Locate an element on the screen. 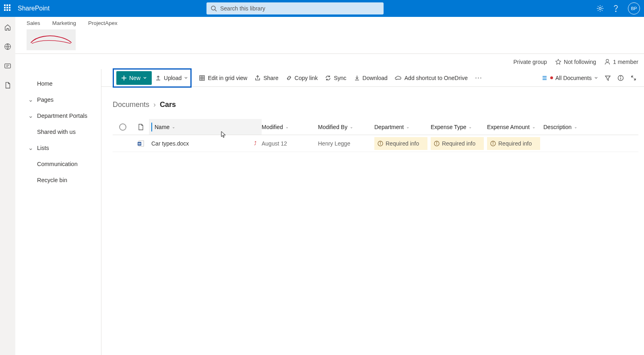 The width and height of the screenshot is (644, 355). breadcrumb: Documents › Cars is located at coordinates (144, 105).